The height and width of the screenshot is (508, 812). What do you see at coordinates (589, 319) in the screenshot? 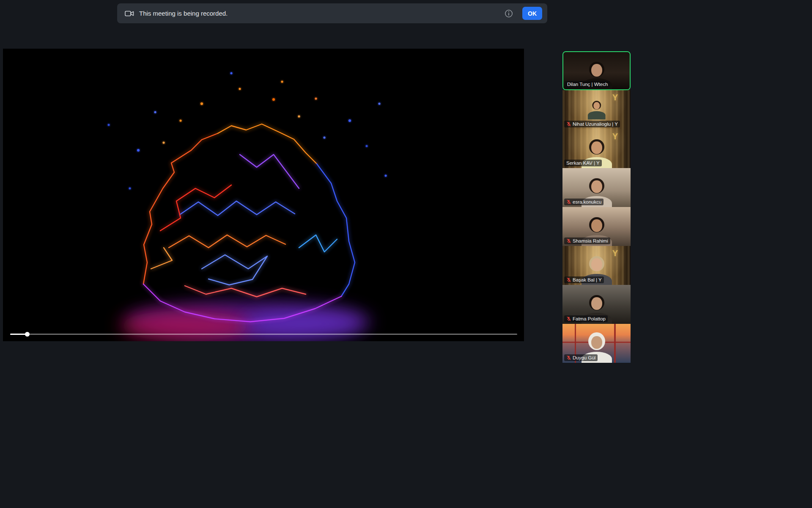
I see `participant-name: Fatma Polattop` at bounding box center [589, 319].